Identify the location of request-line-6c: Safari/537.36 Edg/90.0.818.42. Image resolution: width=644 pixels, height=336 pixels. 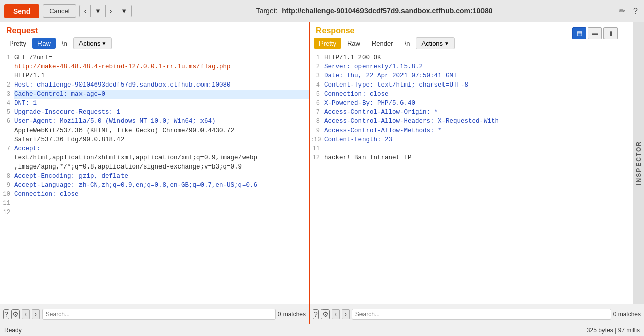
(154, 140).